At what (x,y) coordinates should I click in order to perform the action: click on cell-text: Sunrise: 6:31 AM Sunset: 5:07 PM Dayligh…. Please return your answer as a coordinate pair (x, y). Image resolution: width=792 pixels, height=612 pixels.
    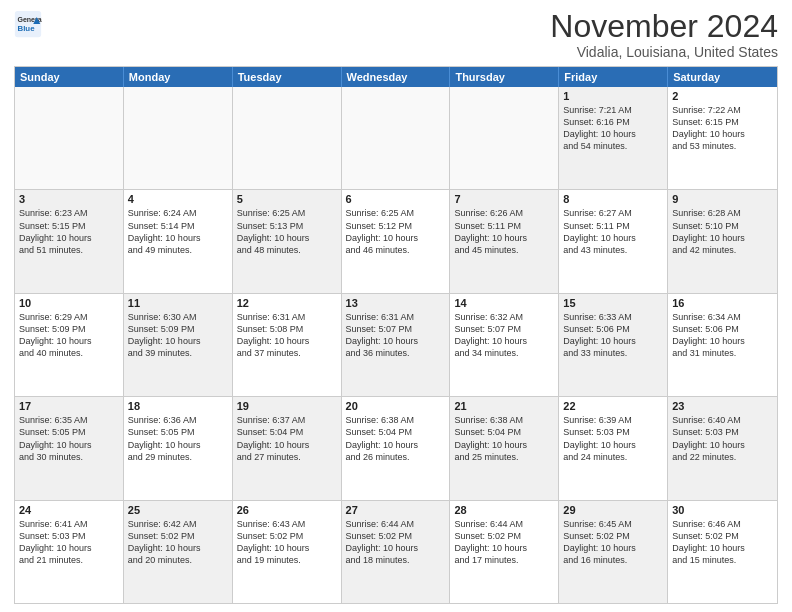
    Looking at the image, I should click on (396, 336).